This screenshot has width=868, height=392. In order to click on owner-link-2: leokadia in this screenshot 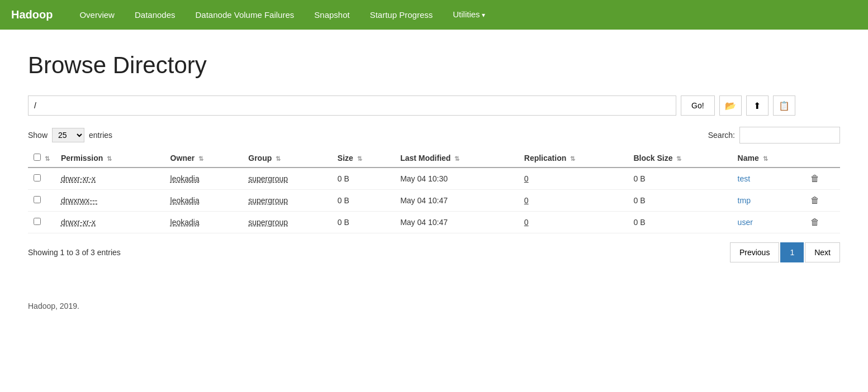, I will do `click(185, 222)`.